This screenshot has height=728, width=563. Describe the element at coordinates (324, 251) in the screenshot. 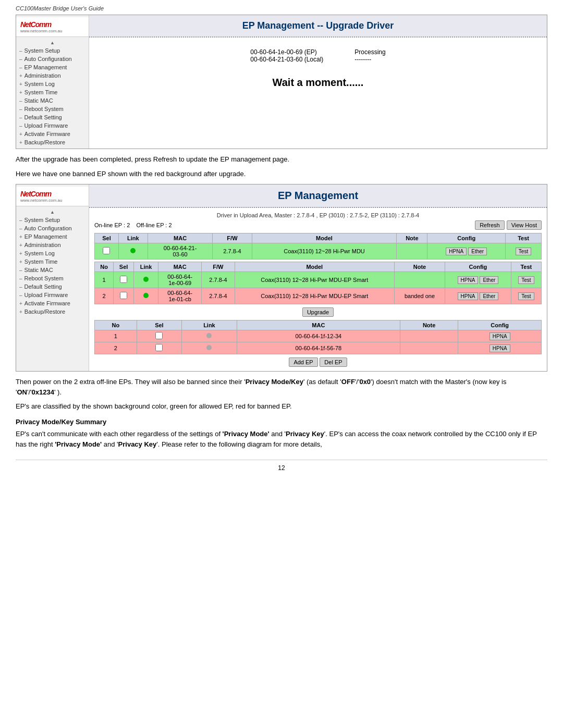

I see `cell-model: Coax(3110) 12~28 Hi-Pwr MDU` at that location.